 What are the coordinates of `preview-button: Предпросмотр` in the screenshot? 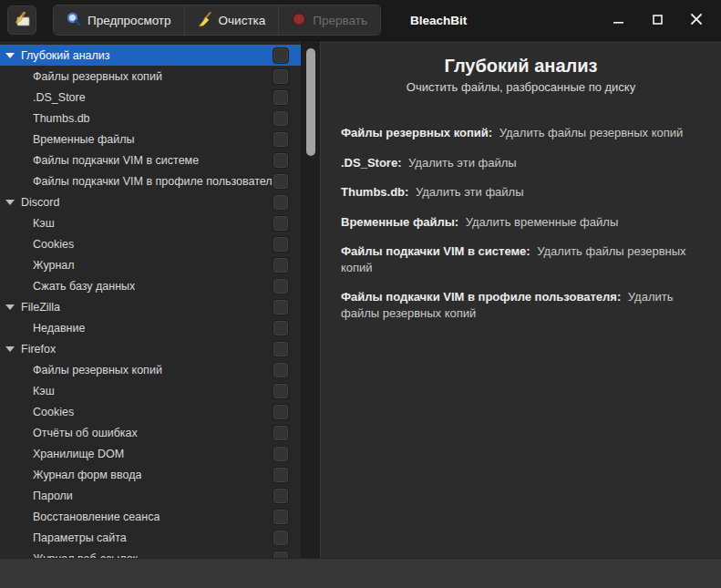 It's located at (119, 20).